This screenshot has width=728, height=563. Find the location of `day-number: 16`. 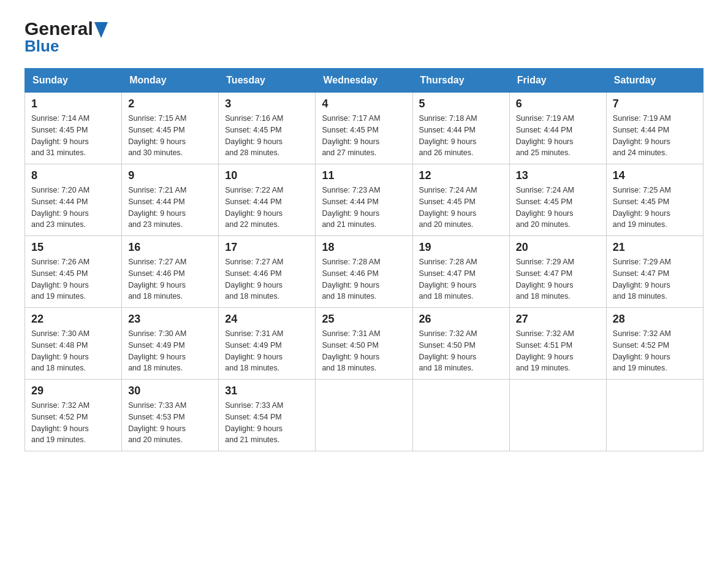

day-number: 16 is located at coordinates (170, 248).